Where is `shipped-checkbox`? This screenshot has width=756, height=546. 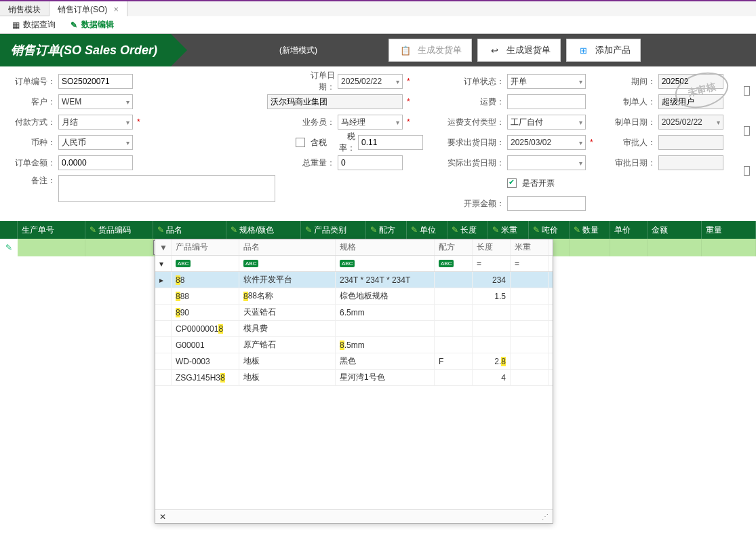
shipped-checkbox is located at coordinates (747, 91).